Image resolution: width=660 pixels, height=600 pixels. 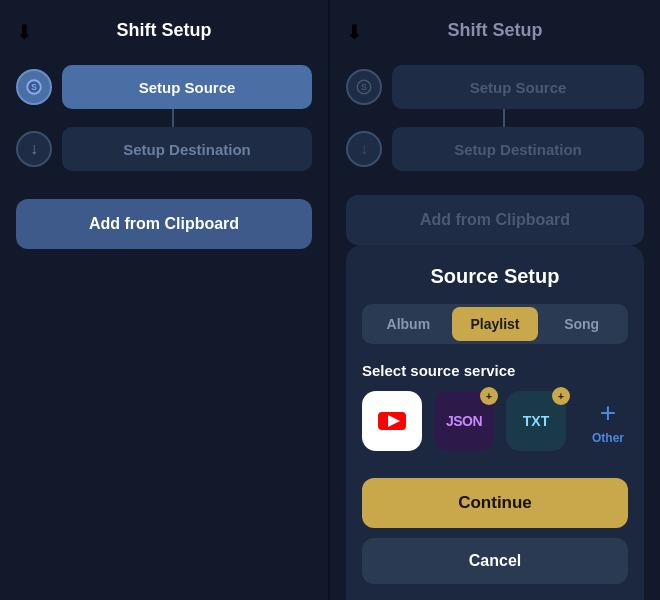 I want to click on sheet-title: Source Setup, so click(x=495, y=276).